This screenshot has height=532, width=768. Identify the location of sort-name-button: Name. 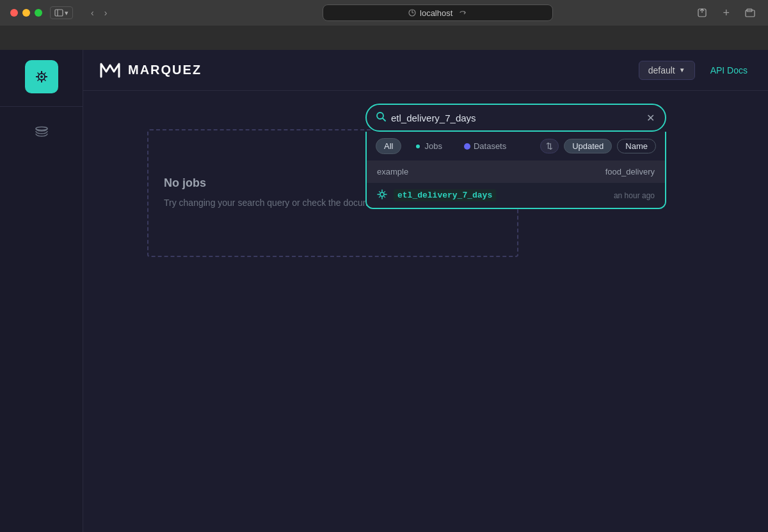
(636, 146).